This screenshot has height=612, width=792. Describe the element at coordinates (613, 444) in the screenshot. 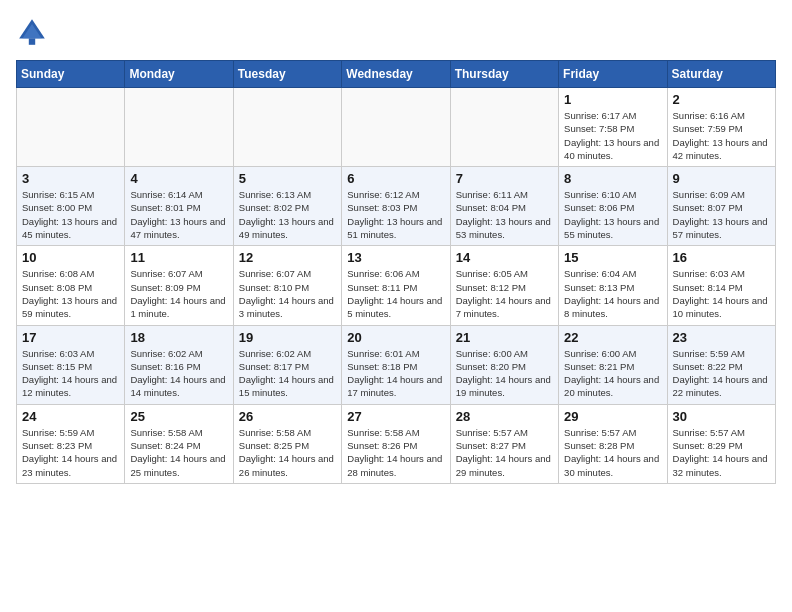

I see `calendar-cell: 29Sunrise: 5:57 AMSunset: 8:28 PMDayligh…` at that location.